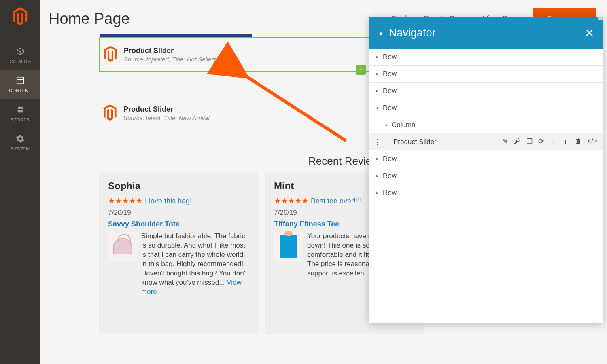  Describe the element at coordinates (20, 81) in the screenshot. I see `layout-icon` at that location.